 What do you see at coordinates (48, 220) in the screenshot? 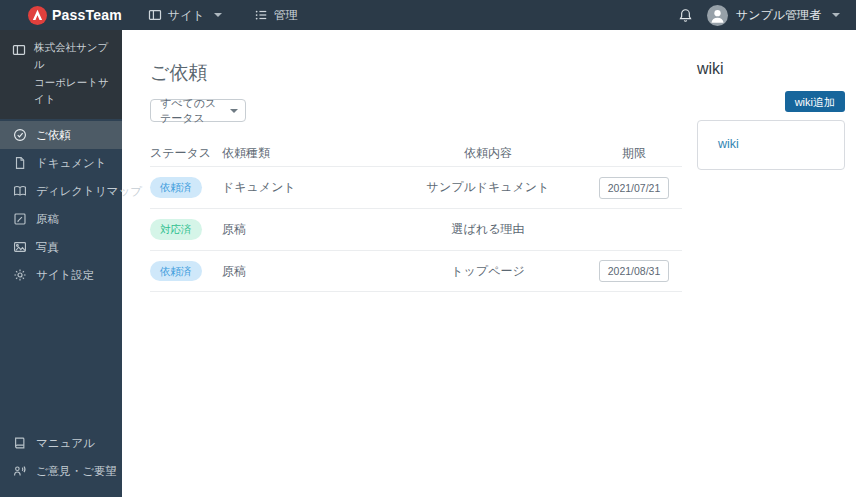
I see `sidebar-item-label: 原稿` at bounding box center [48, 220].